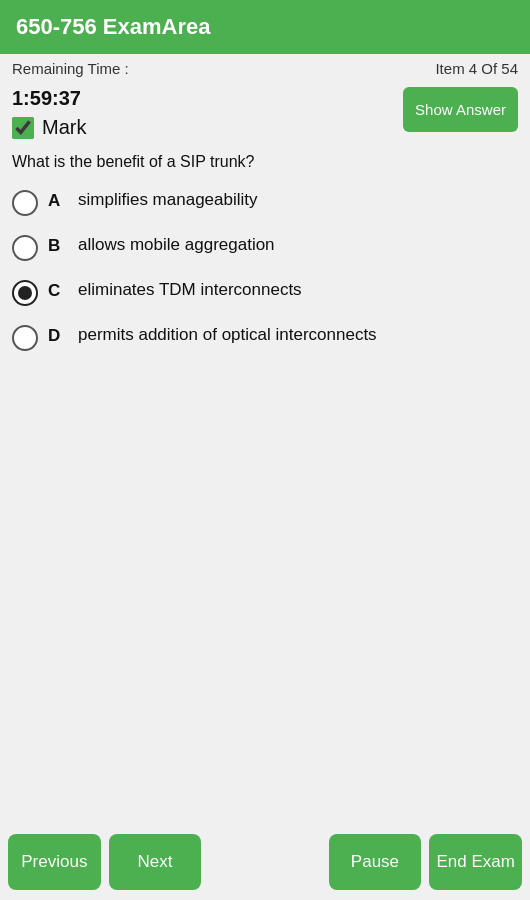 The height and width of the screenshot is (900, 530). What do you see at coordinates (376, 862) in the screenshot?
I see `pause-button: Pause` at bounding box center [376, 862].